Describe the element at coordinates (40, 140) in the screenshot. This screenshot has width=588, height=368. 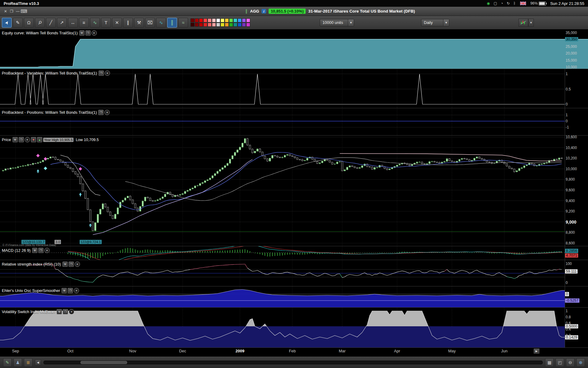
I see `arrow-up-icon: ▲` at that location.